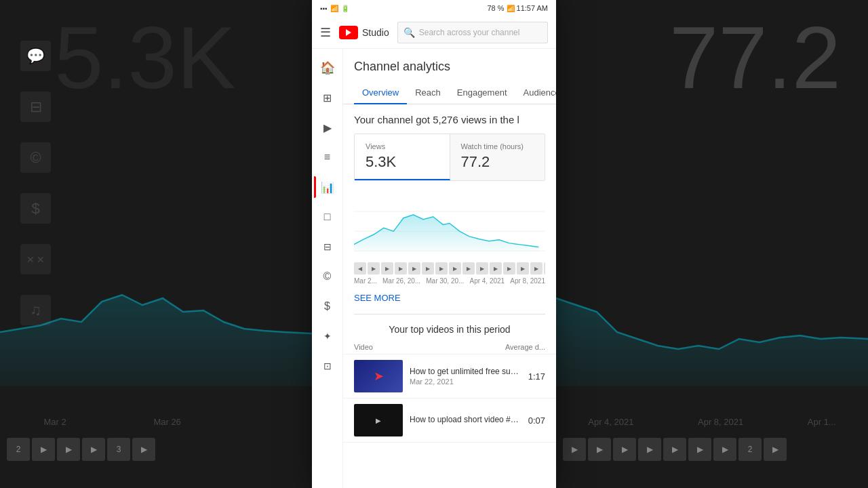 This screenshot has height=488, width=868. What do you see at coordinates (482, 94) in the screenshot?
I see `tab-engagement: Engagement` at bounding box center [482, 94].